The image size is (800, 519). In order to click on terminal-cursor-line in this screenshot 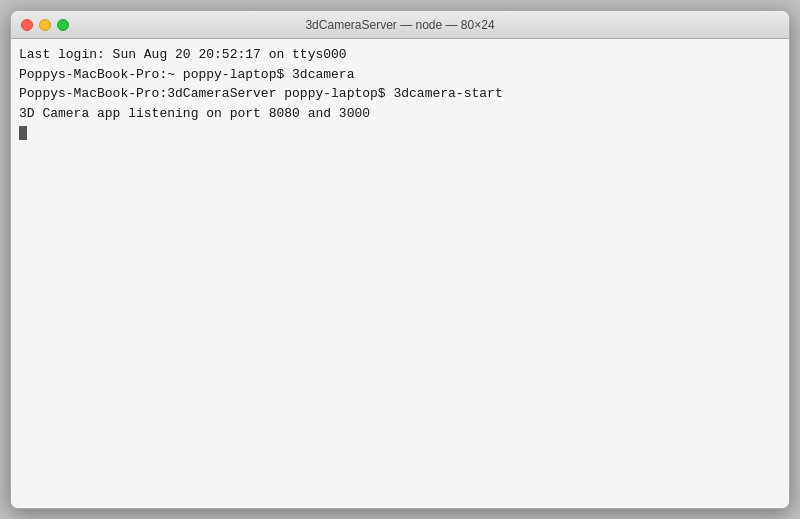, I will do `click(400, 133)`.